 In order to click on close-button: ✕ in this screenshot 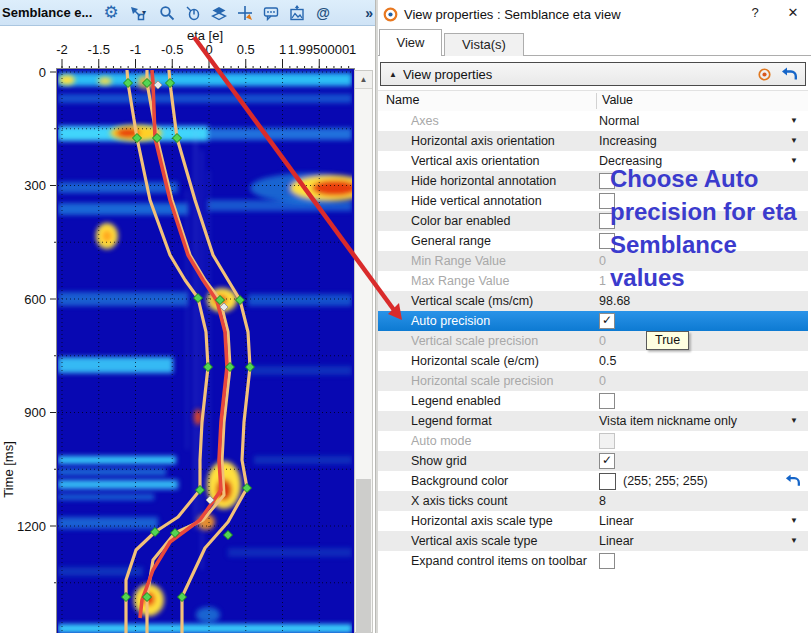, I will do `click(793, 14)`.